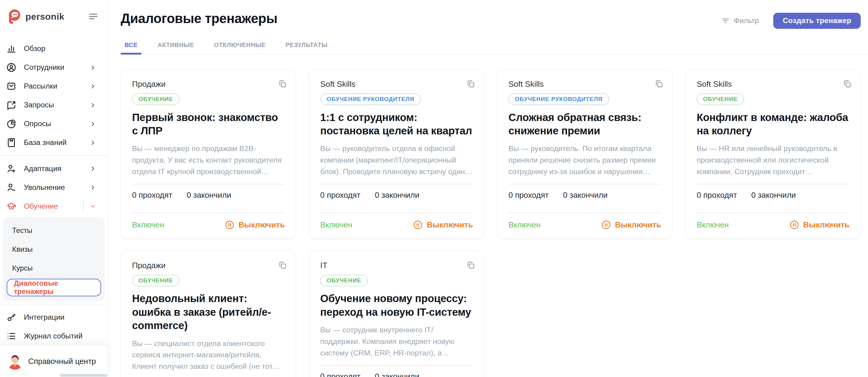 The width and height of the screenshot is (868, 377). Describe the element at coordinates (371, 100) in the screenshot. I see `trainer-type-badge: ОБУЧЕНИЕ РУКОВОДИТЕЛЯ` at that location.